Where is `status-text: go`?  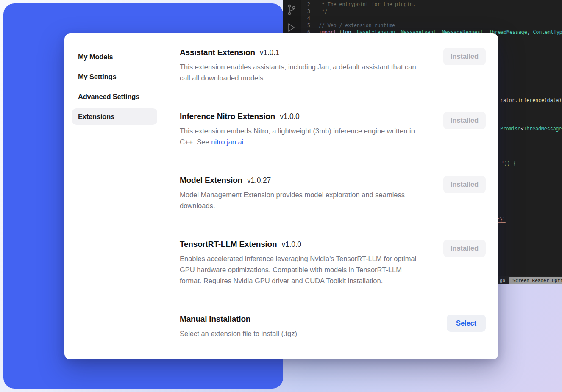
status-text: go is located at coordinates (503, 280).